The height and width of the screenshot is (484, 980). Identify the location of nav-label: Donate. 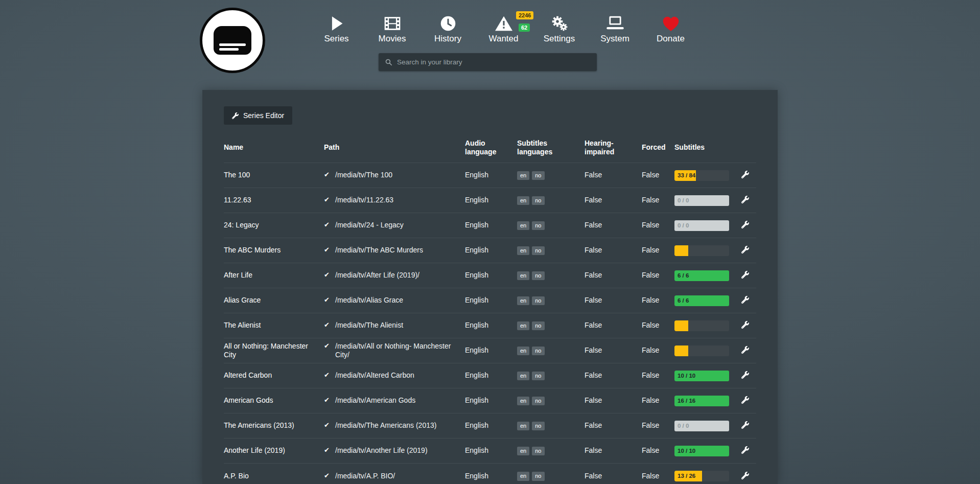
(670, 39).